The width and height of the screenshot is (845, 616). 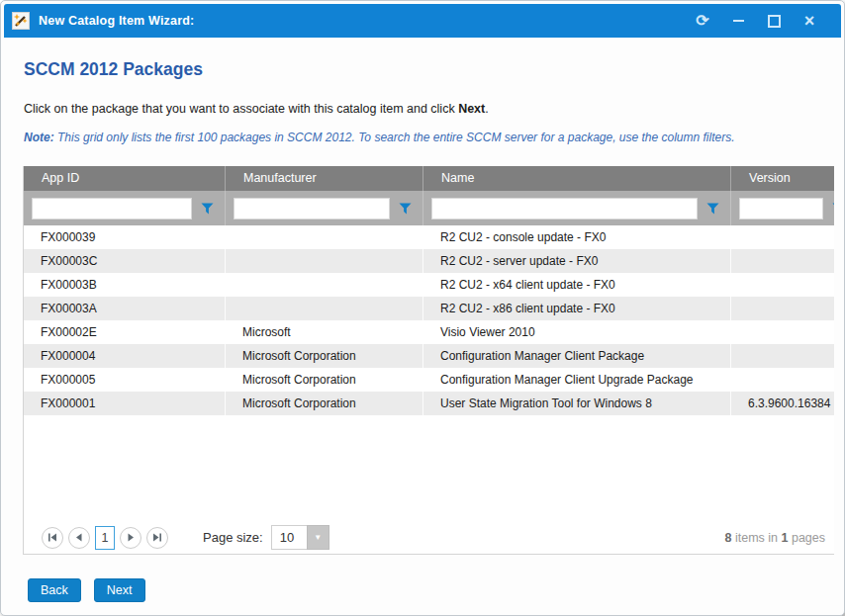 I want to click on column-header-manufacturer: Manufacturer, so click(x=325, y=178).